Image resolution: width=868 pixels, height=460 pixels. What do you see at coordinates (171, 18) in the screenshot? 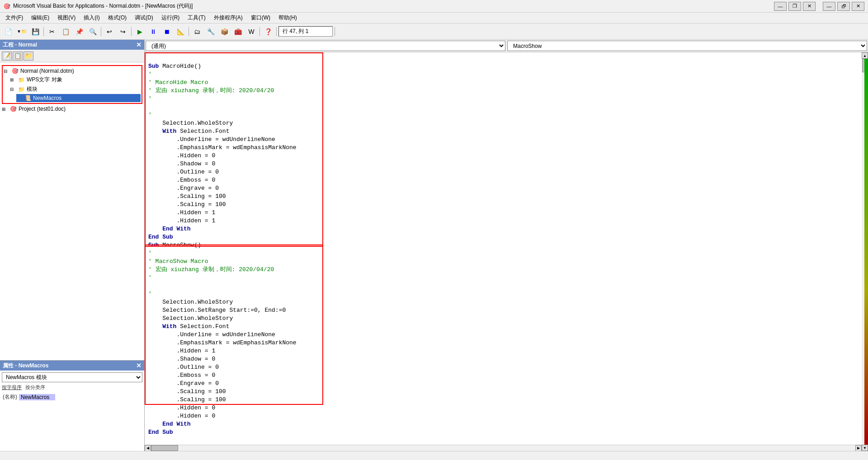
I see `menu-run: 运行(R)` at bounding box center [171, 18].